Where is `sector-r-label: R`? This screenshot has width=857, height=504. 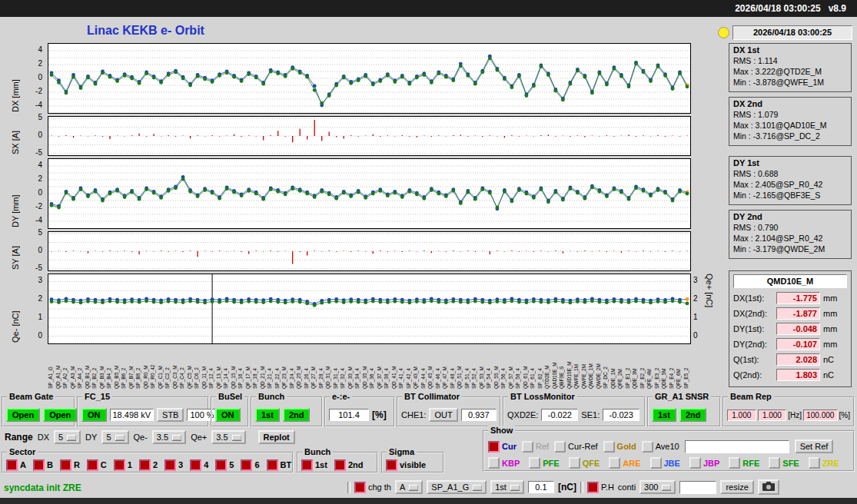 sector-r-label: R is located at coordinates (77, 465).